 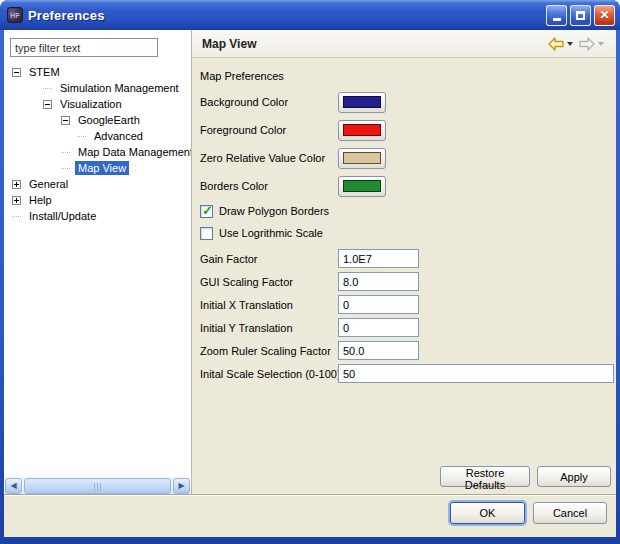 What do you see at coordinates (604, 15) in the screenshot?
I see `close-icon: ✕` at bounding box center [604, 15].